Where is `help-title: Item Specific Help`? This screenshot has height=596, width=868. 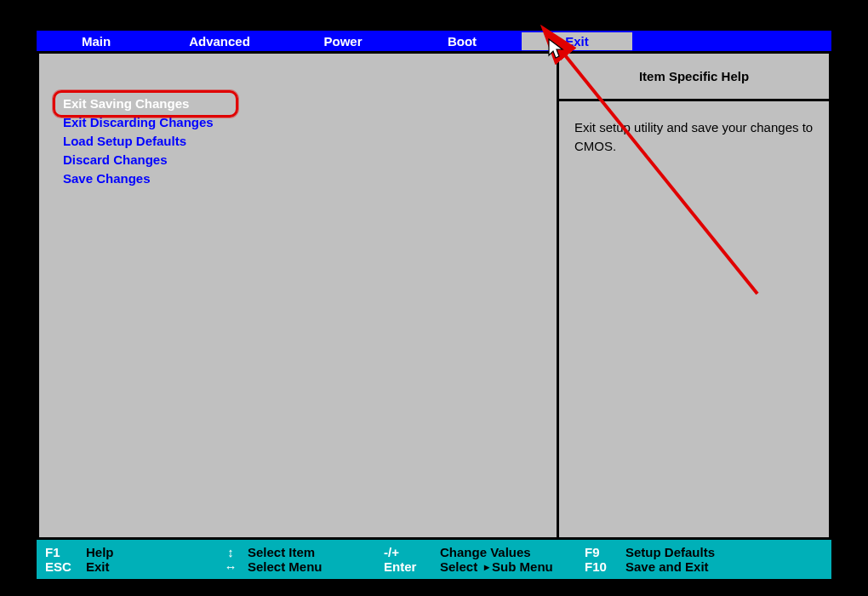
help-title: Item Specific Help is located at coordinates (694, 77).